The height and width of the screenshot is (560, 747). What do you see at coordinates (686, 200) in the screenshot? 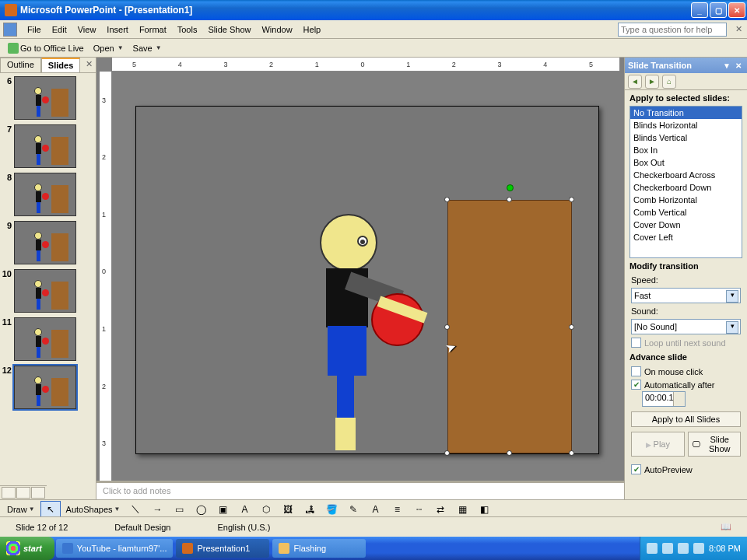
I see `transition-item: Comb Horizontal` at bounding box center [686, 200].